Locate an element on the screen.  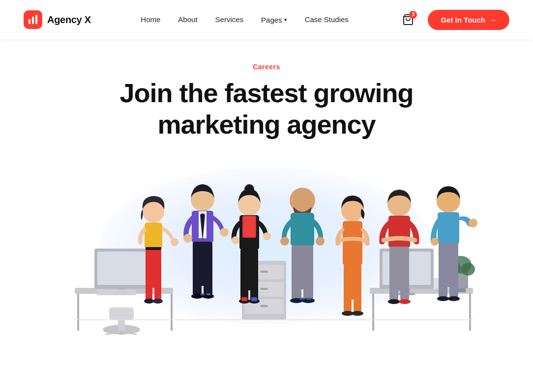
chevron-down-icon: ▾ is located at coordinates (286, 20).